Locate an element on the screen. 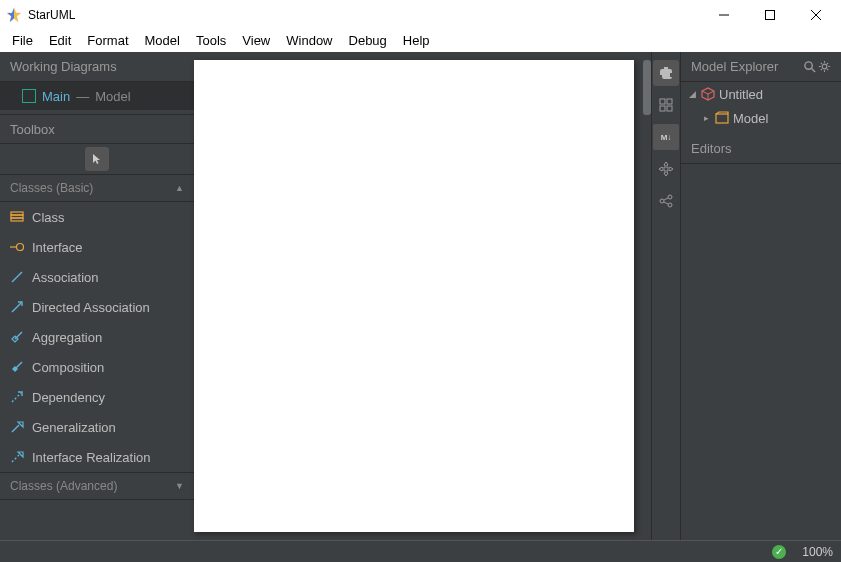 The width and height of the screenshot is (841, 562). working-diagrams-header: Working Diagrams is located at coordinates (97, 67).